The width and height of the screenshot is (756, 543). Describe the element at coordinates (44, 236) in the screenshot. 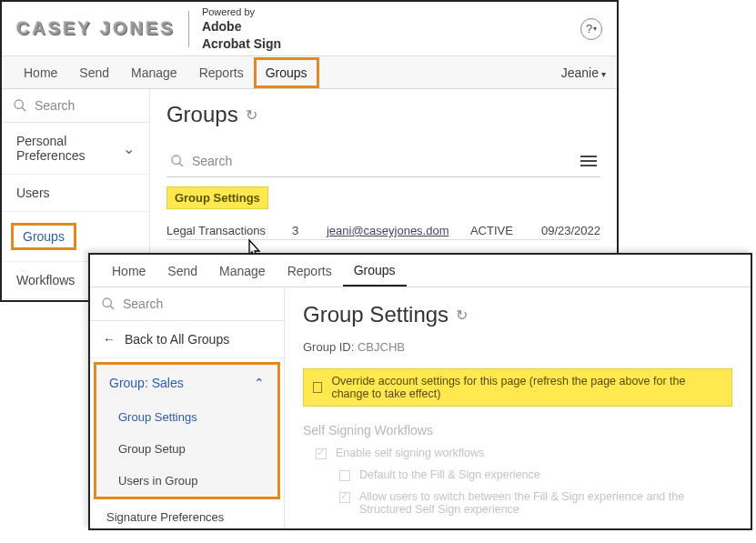

I see `sidebar-item-label: Groups` at that location.